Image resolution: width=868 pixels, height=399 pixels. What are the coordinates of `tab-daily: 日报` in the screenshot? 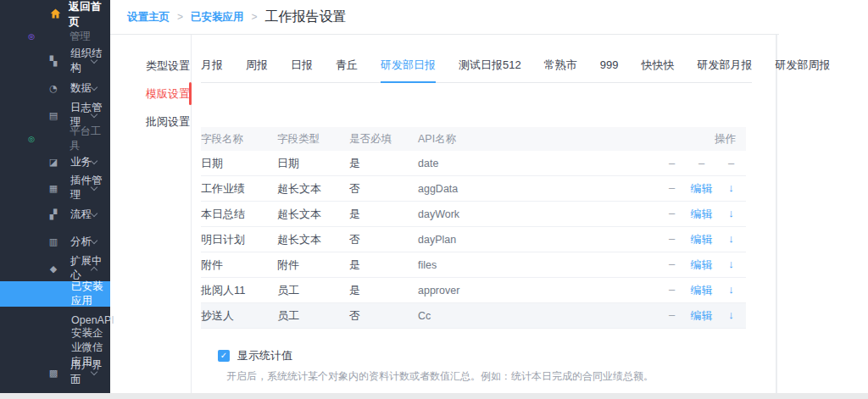 It's located at (302, 69).